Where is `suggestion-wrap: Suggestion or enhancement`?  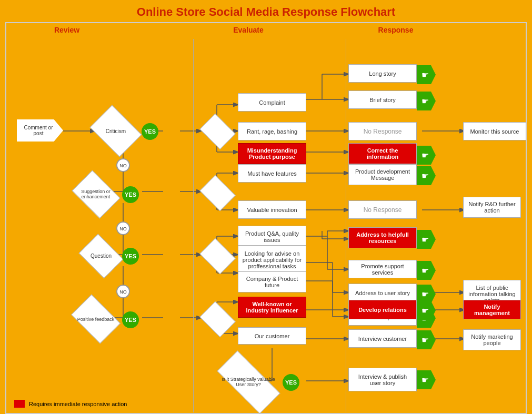 suggestion-wrap: Suggestion or enhancement is located at coordinates (96, 194).